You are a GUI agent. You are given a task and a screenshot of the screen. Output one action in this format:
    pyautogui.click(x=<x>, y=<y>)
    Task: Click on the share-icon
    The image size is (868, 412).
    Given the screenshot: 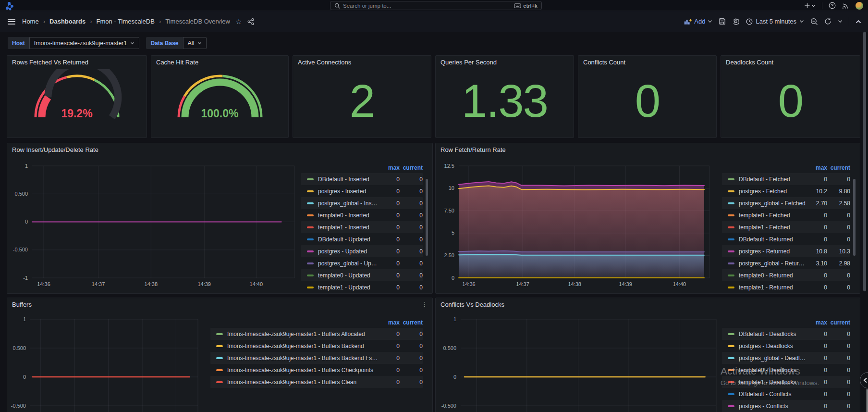 What is the action you would take?
    pyautogui.click(x=251, y=22)
    